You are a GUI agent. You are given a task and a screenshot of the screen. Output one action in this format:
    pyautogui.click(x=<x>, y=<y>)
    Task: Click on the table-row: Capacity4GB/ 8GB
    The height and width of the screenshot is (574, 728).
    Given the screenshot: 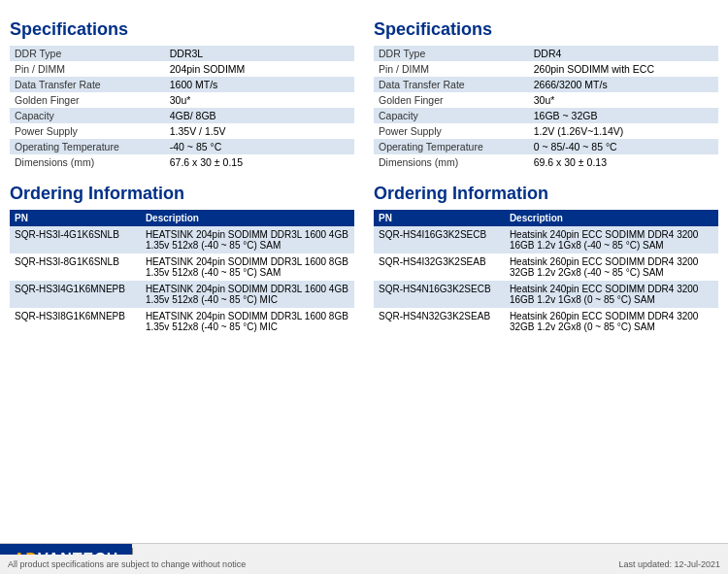 What is the action you would take?
    pyautogui.click(x=182, y=116)
    